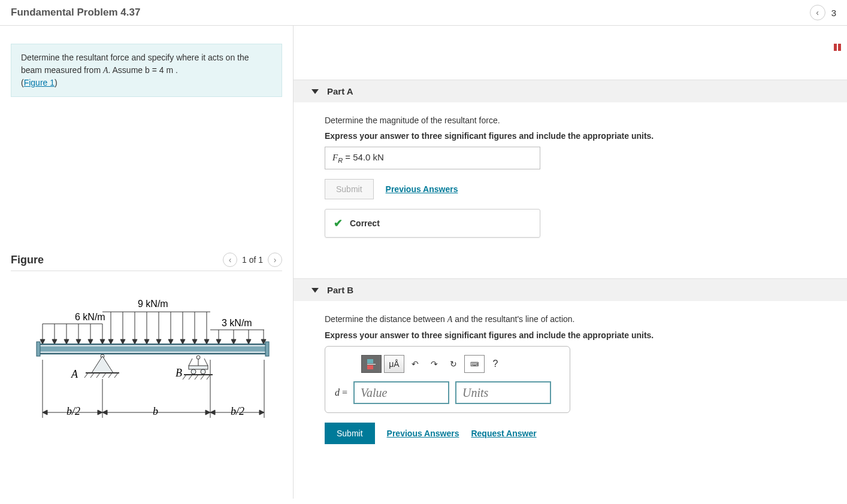  Describe the element at coordinates (156, 411) in the screenshot. I see `label-dim2: b` at that location.